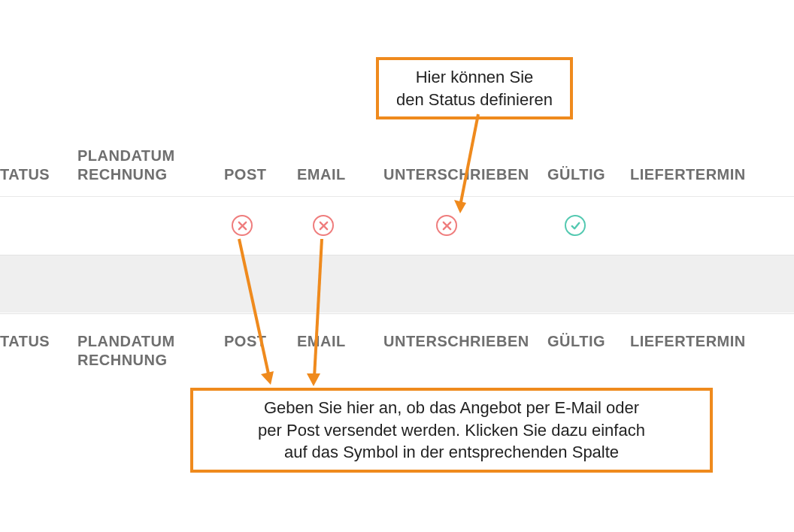 The height and width of the screenshot is (532, 794). What do you see at coordinates (575, 225) in the screenshot?
I see `check-icon` at bounding box center [575, 225].